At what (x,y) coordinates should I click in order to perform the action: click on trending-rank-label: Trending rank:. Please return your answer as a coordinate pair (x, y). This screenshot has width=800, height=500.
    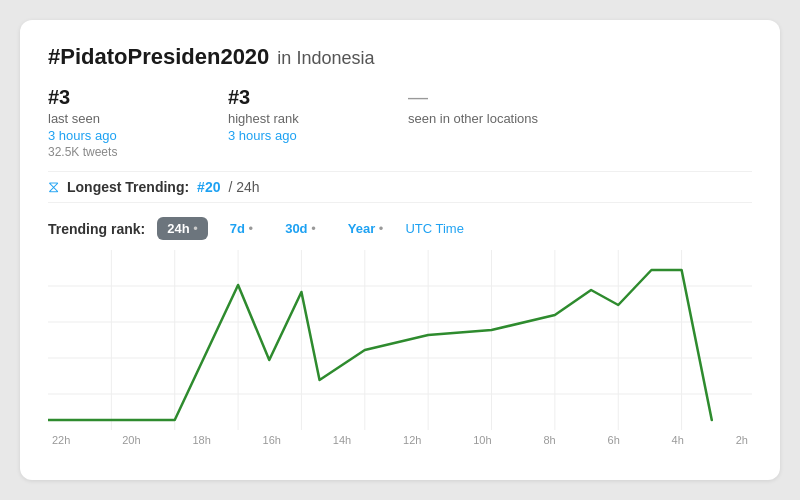
    Looking at the image, I should click on (96, 229).